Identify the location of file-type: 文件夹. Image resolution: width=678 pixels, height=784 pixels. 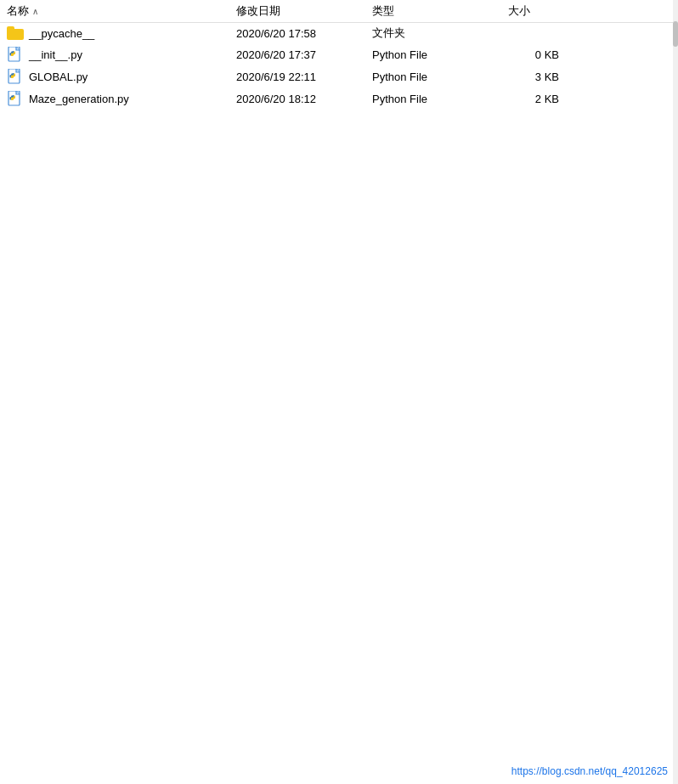
(440, 33).